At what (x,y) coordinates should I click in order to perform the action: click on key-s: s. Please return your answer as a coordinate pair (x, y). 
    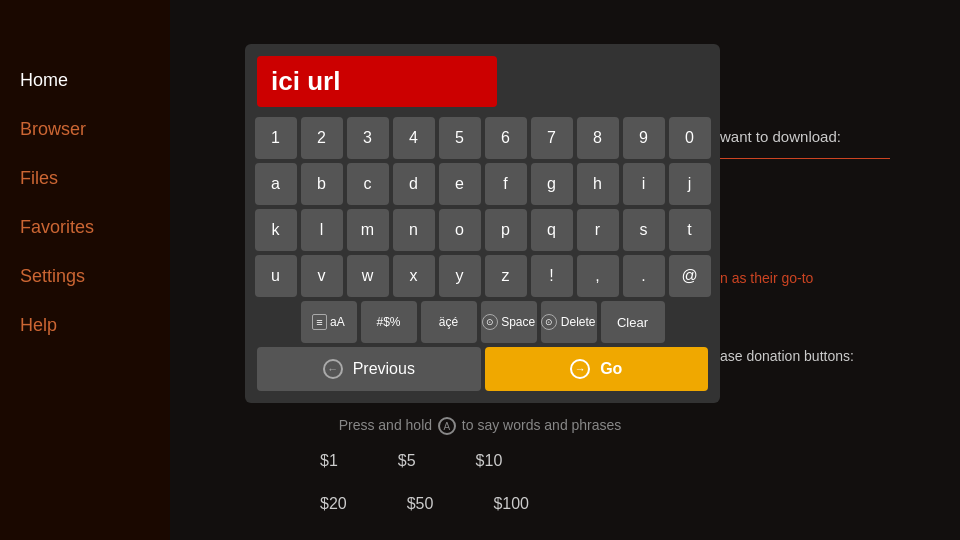
    Looking at the image, I should click on (644, 230).